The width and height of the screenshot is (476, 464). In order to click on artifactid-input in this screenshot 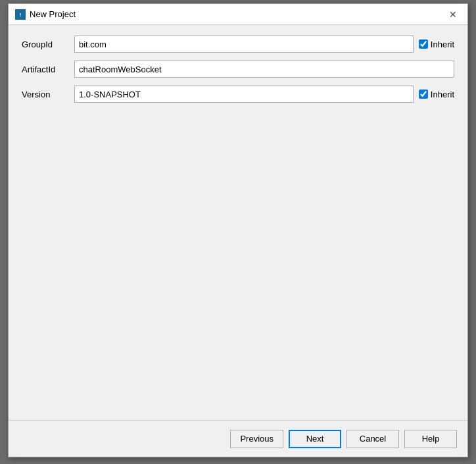, I will do `click(264, 69)`.